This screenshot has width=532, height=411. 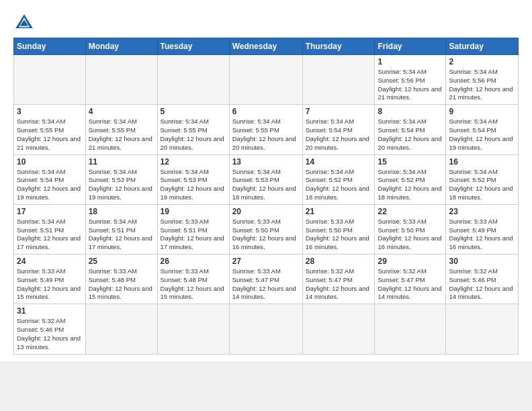 I want to click on week-row-6: 31Sunrise: 5:32 AM Sunset: 5:46 PM Dayli…, so click(x=266, y=329).